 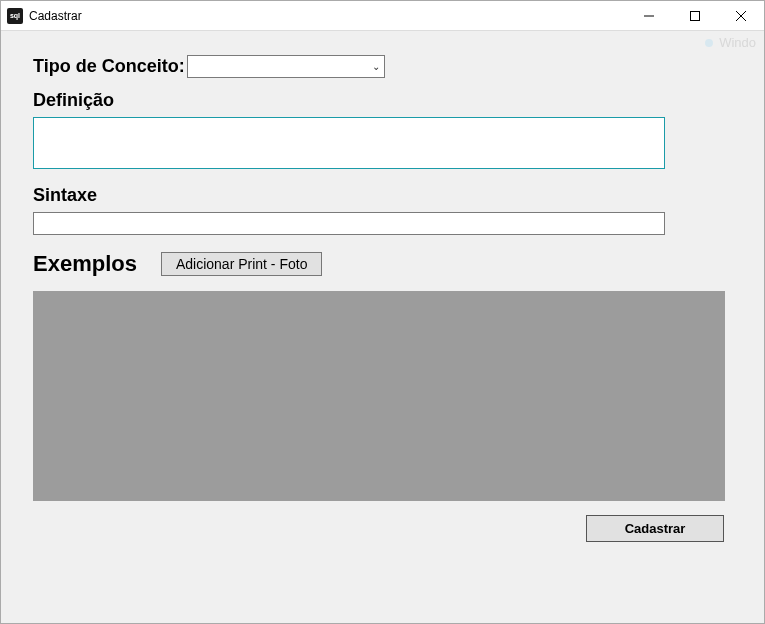 What do you see at coordinates (695, 16) in the screenshot?
I see `maximize-icon` at bounding box center [695, 16].